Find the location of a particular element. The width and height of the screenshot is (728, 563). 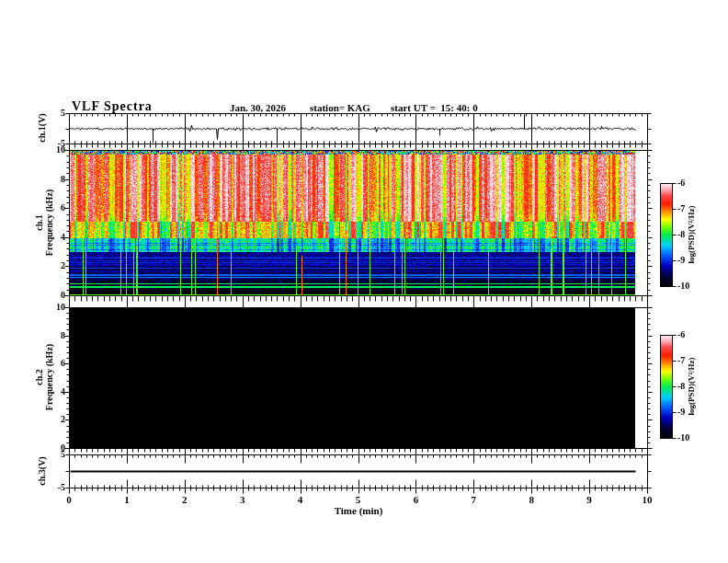

freq-tick-label: 0 is located at coordinates (55, 294).